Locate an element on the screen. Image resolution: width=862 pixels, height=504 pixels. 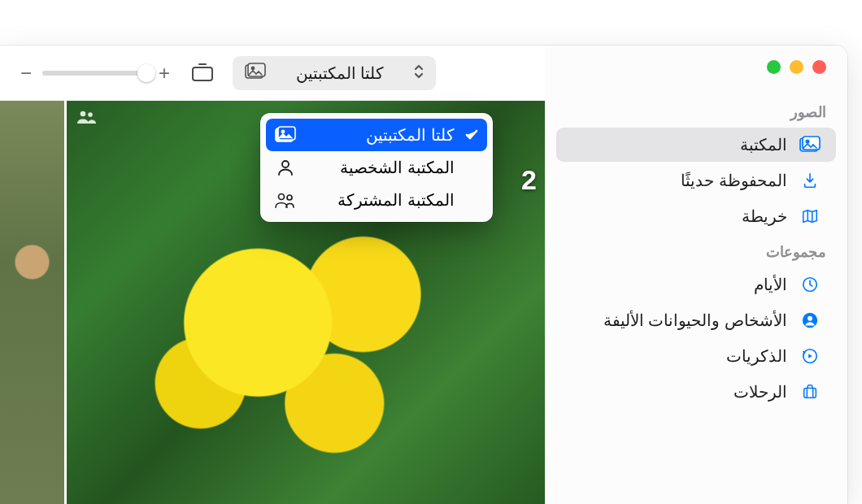
library-filter-menu: كلتا المكتبتين المكتبة الشخصية المكتبة ا… is located at coordinates (377, 167).